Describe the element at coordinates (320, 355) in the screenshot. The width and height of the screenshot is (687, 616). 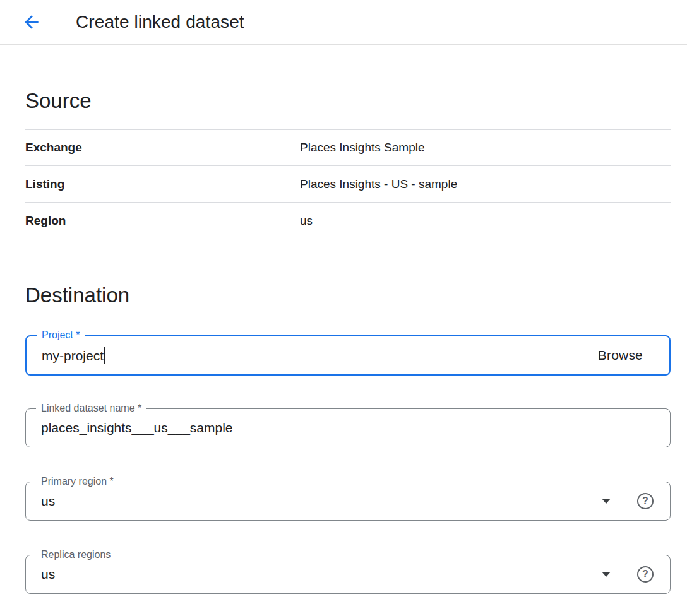
I see `project-input: my-project` at that location.